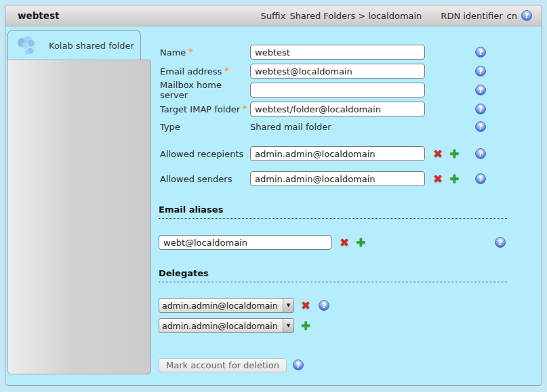 The width and height of the screenshot is (547, 392). What do you see at coordinates (512, 16) in the screenshot?
I see `rdn-identifier-value: cn` at bounding box center [512, 16].